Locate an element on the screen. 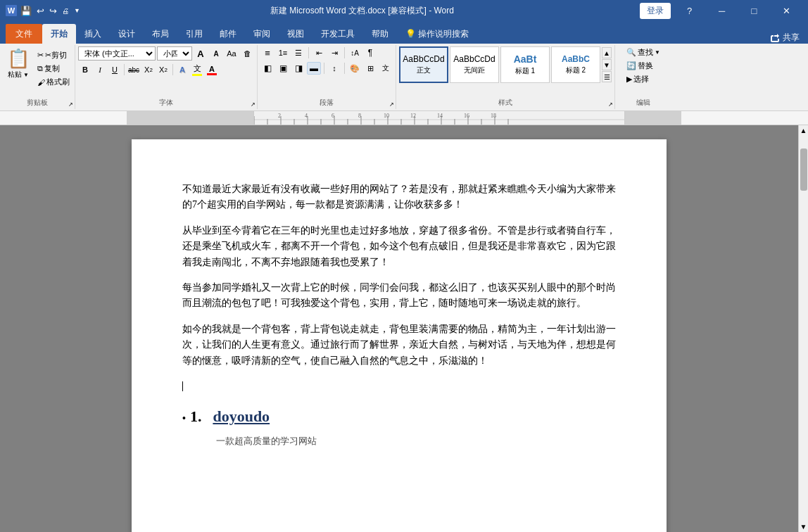 This screenshot has width=808, height=532. font-expand-icon: ↗ is located at coordinates (253, 104).